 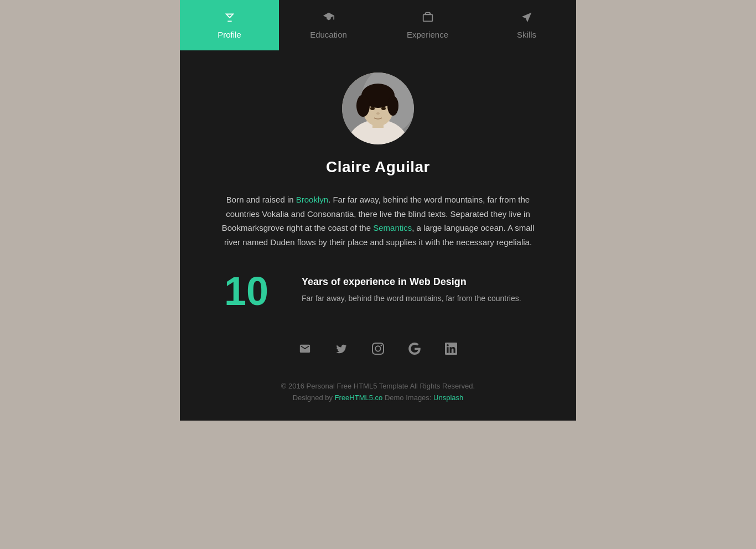 I want to click on footer-demo-prefix: Demo Images:, so click(x=408, y=397).